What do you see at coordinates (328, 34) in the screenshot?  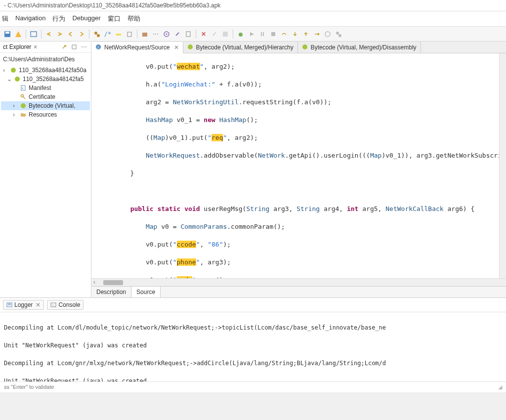 I see `breakpoint-icon` at bounding box center [328, 34].